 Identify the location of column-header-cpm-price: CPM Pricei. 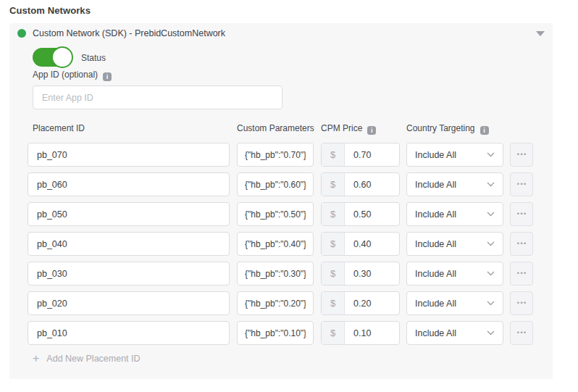
(348, 129).